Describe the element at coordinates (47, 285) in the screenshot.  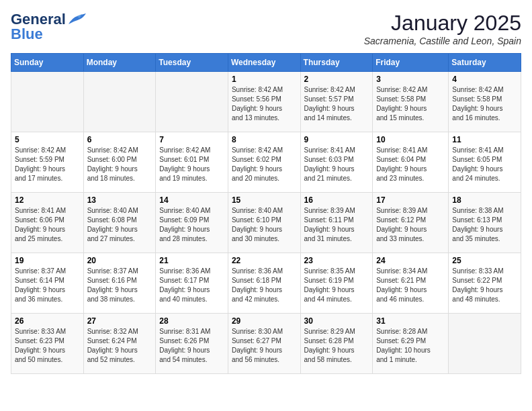
I see `day-info: Sunrise: 8:37 AM Sunset: 6:14 PM Dayligh…` at that location.